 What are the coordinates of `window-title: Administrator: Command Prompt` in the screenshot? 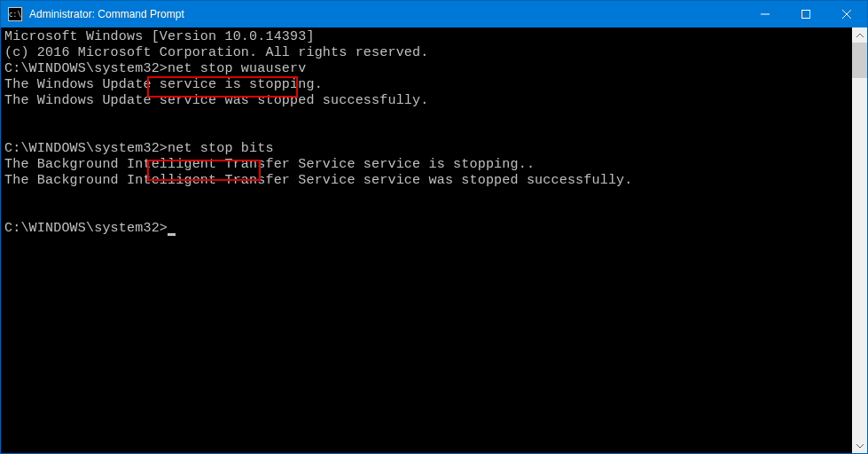 It's located at (387, 14).